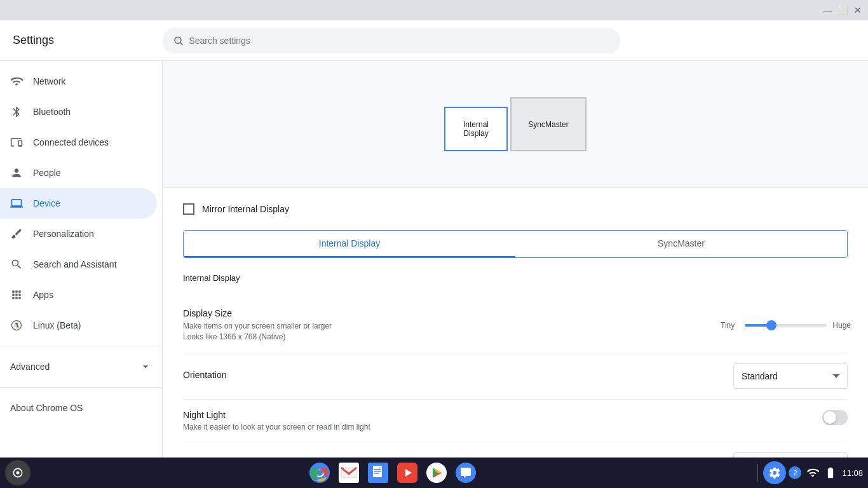 This screenshot has width=868, height=488. What do you see at coordinates (393, 473) in the screenshot?
I see `taskbar-apps` at bounding box center [393, 473].